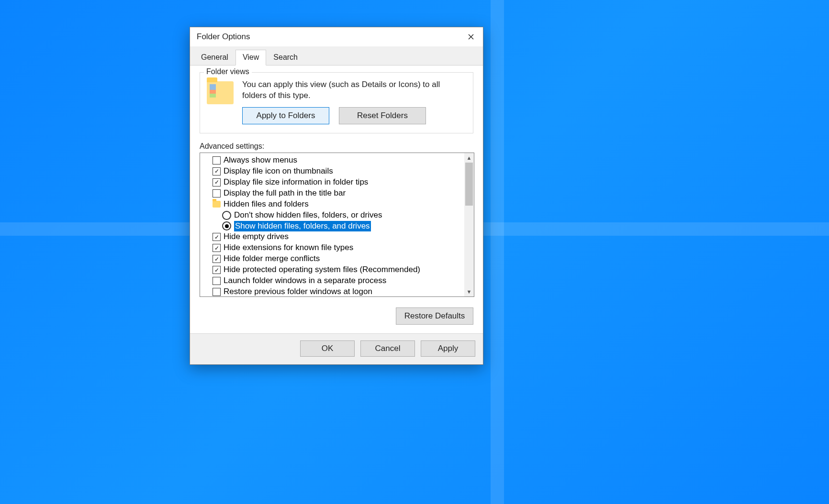 This screenshot has width=829, height=504. What do you see at coordinates (448, 349) in the screenshot?
I see `apply-button: Apply` at bounding box center [448, 349].